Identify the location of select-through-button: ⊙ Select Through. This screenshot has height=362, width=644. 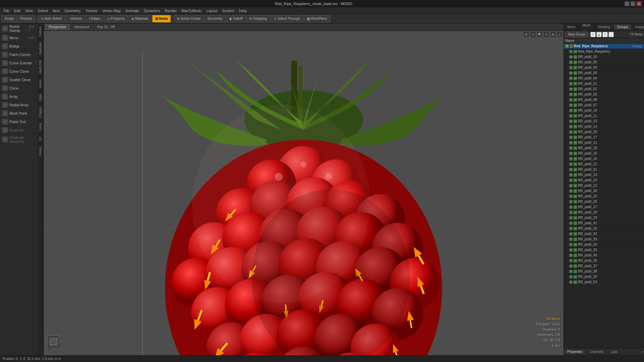
(287, 19).